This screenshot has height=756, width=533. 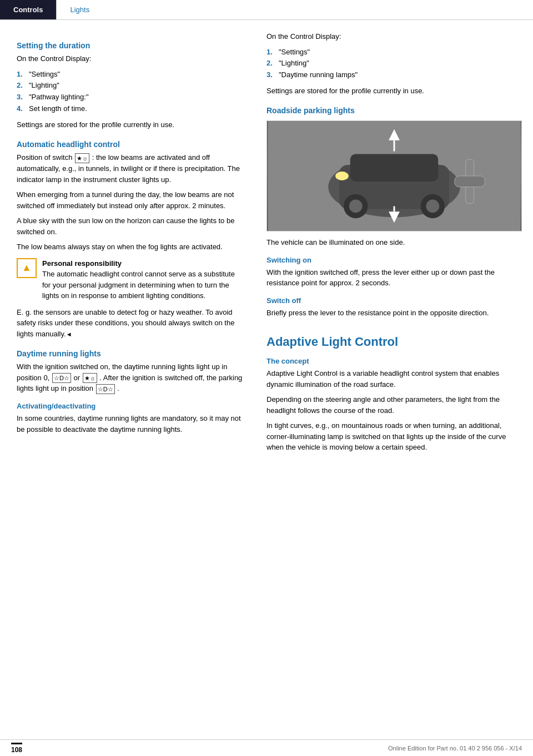 I want to click on switching-on-title: Switching on, so click(x=394, y=260).